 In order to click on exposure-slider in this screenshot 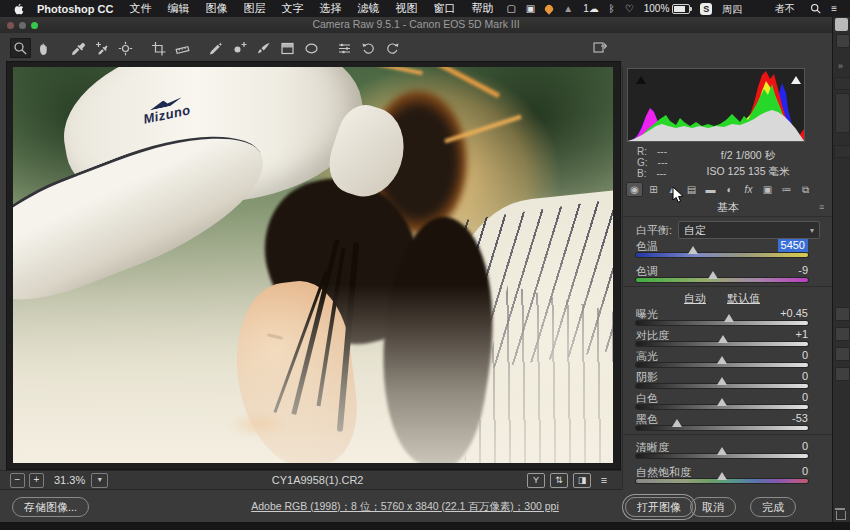, I will do `click(722, 323)`.